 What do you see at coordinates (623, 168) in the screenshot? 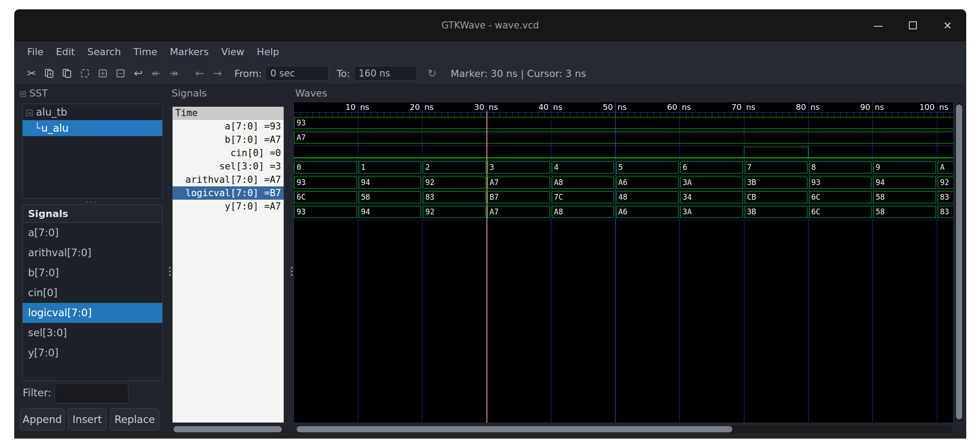
I see `wave-row-sel[3:0]: 0123456789A` at bounding box center [623, 168].